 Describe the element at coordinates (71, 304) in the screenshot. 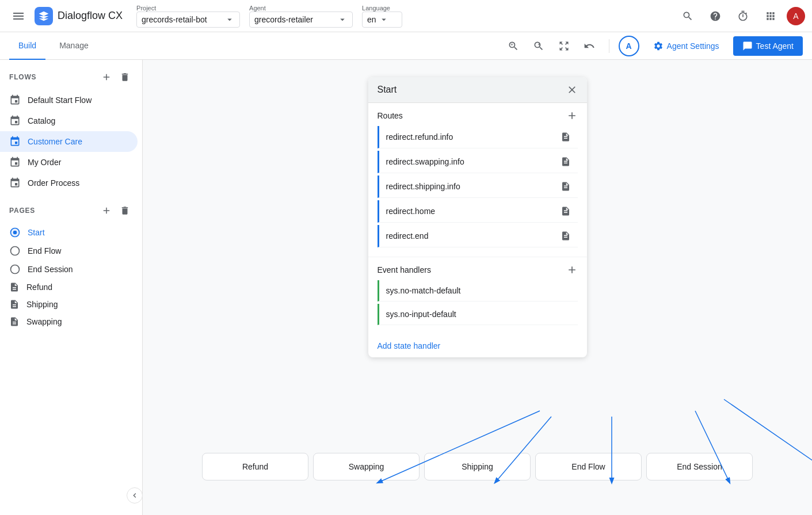

I see `sidebar-item-page-4: Shipping` at that location.